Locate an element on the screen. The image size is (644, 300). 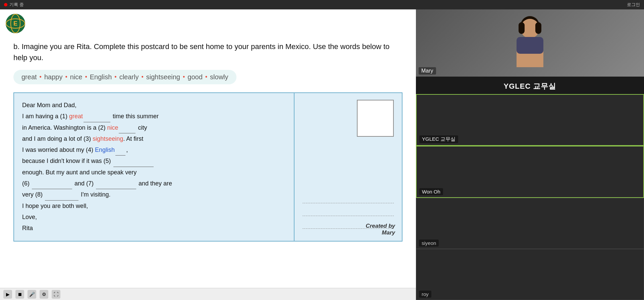
instruction-text: b. Imagine you are Rita. Complete this p… is located at coordinates (208, 52).